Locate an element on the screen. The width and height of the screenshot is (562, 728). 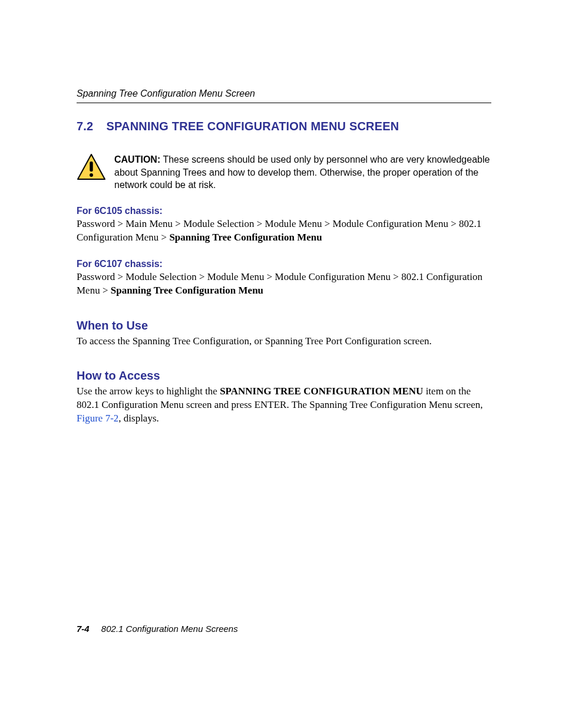
how-to-access-text: Use the arrow keys to highlight the SPAN… is located at coordinates (284, 406).